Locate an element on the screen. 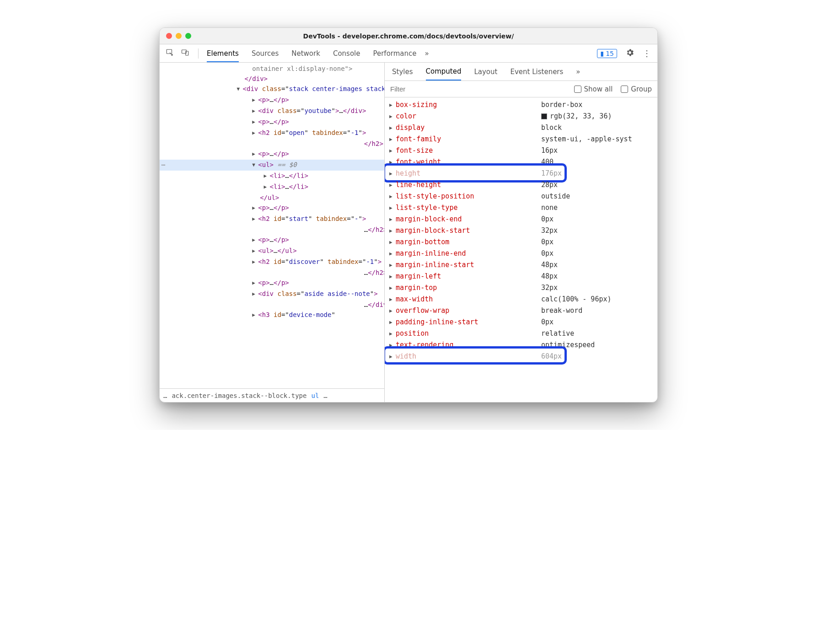 This screenshot has height=644, width=817. breadcrumb-path: ack.center-images.stack--block.type is located at coordinates (239, 396).